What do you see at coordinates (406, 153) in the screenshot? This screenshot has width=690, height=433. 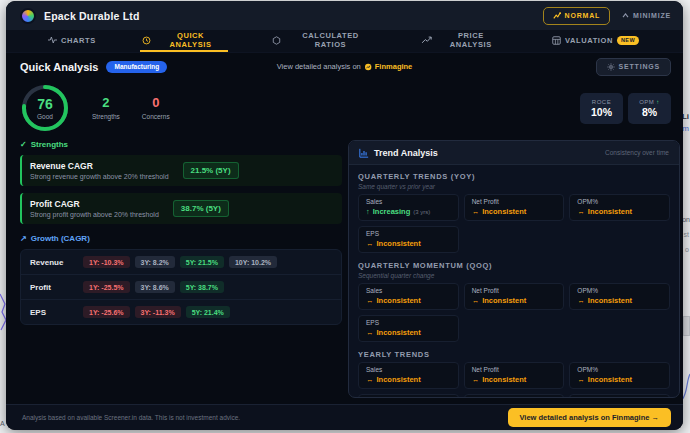 I see `trend-panel-title: Trend Analysis` at bounding box center [406, 153].